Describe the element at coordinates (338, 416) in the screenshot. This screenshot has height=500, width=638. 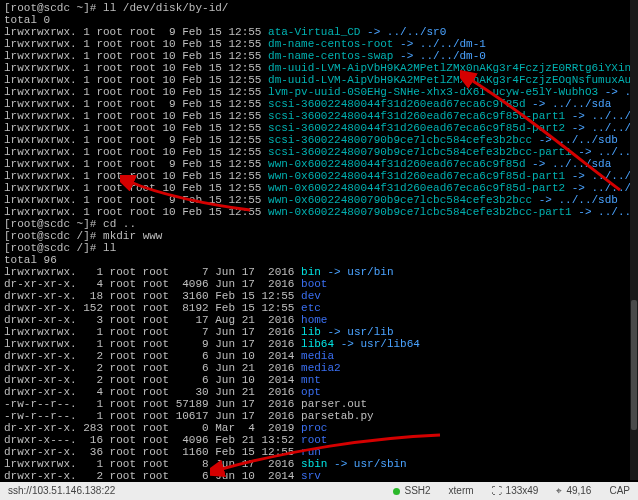
I see `file-name: parsetab.py` at that location.